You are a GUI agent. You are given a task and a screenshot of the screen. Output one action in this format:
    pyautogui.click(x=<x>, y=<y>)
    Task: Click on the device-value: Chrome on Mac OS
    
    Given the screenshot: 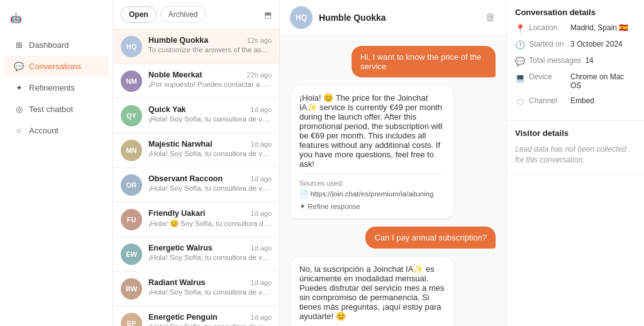 What is the action you would take?
    pyautogui.click(x=602, y=81)
    